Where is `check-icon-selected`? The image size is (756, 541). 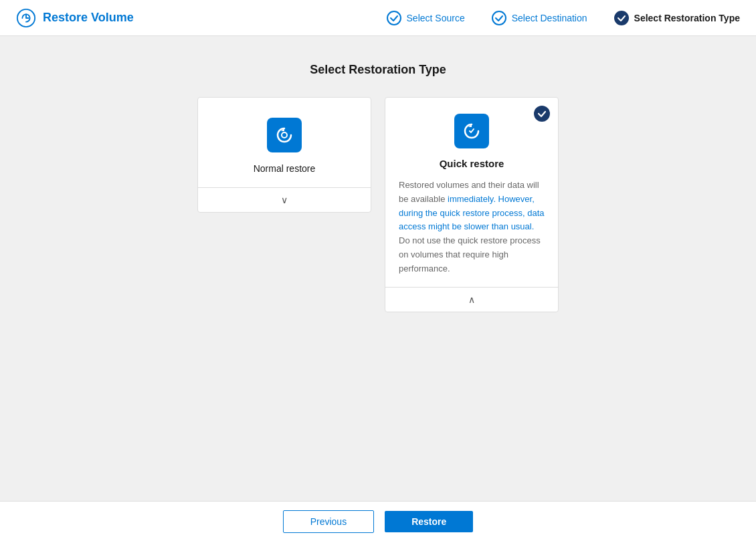 check-icon-selected is located at coordinates (542, 114).